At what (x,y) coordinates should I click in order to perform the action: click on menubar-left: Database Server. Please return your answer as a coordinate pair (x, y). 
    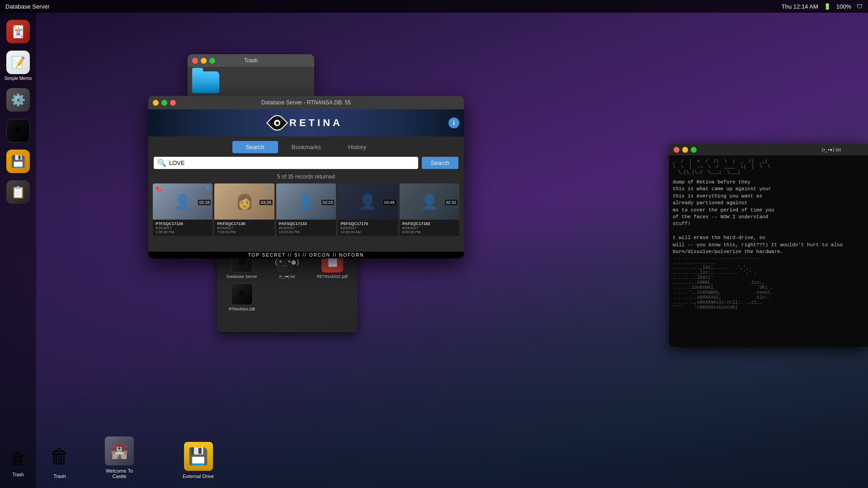
    Looking at the image, I should click on (28, 6).